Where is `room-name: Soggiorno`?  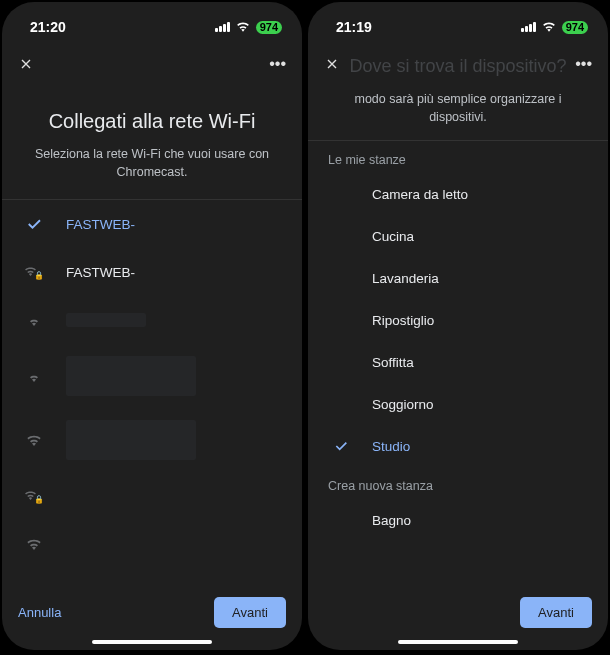 room-name: Soggiorno is located at coordinates (403, 404).